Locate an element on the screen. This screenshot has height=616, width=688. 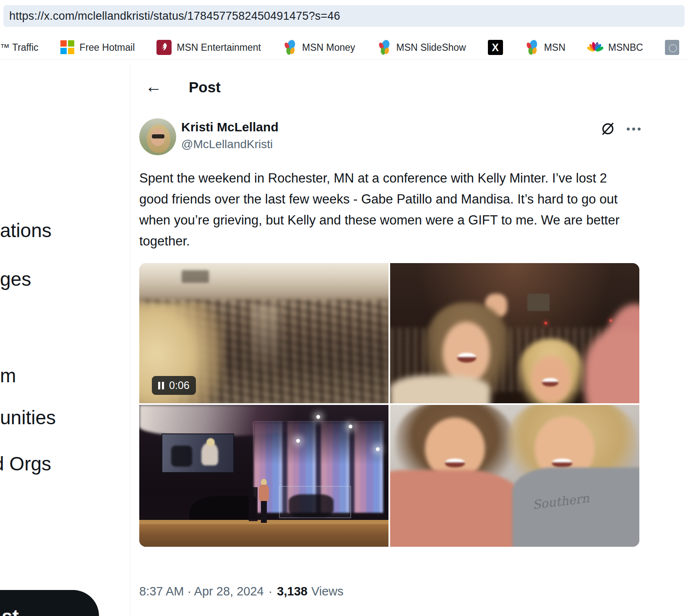
tweet-text: Spent the weekend in Rochester, MN at a … is located at coordinates (385, 210).